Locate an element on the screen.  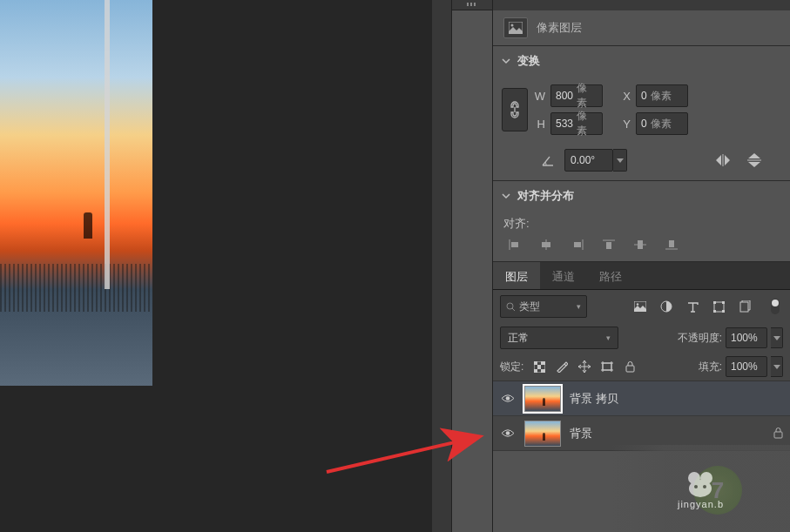
y-label: Y is located at coordinates (625, 124).